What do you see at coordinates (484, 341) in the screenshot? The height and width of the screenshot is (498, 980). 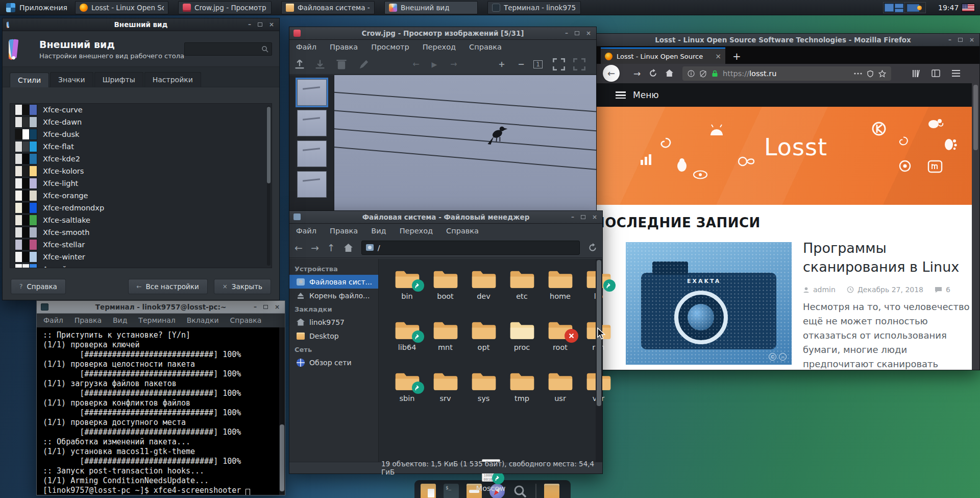 I see `folder-item: opt` at bounding box center [484, 341].